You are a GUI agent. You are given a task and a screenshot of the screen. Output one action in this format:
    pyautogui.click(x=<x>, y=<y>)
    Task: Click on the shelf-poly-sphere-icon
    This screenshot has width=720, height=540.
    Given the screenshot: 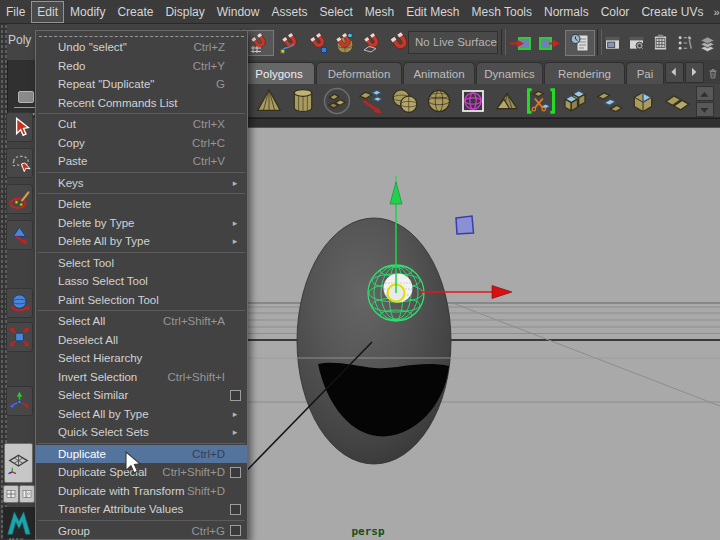 What is the action you would take?
    pyautogui.click(x=439, y=101)
    